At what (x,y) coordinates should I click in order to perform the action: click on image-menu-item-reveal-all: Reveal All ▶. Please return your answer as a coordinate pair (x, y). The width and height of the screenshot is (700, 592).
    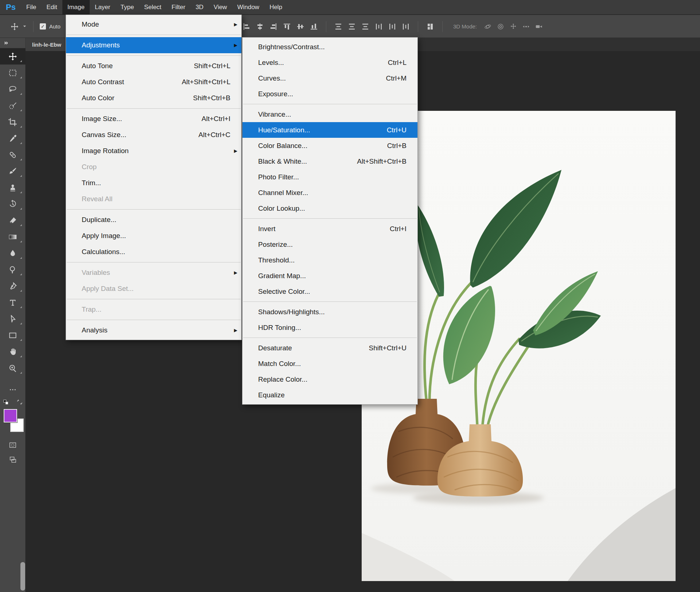
    Looking at the image, I should click on (154, 199).